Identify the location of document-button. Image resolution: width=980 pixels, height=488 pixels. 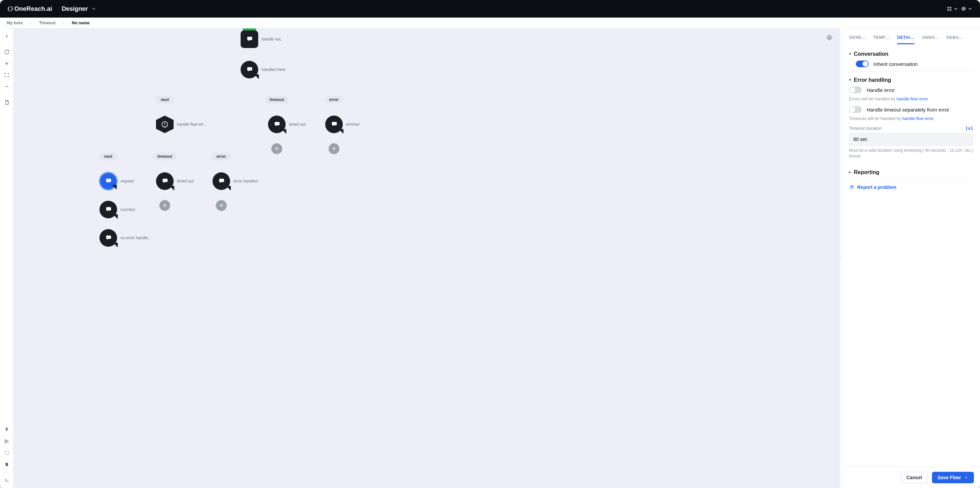
(7, 103).